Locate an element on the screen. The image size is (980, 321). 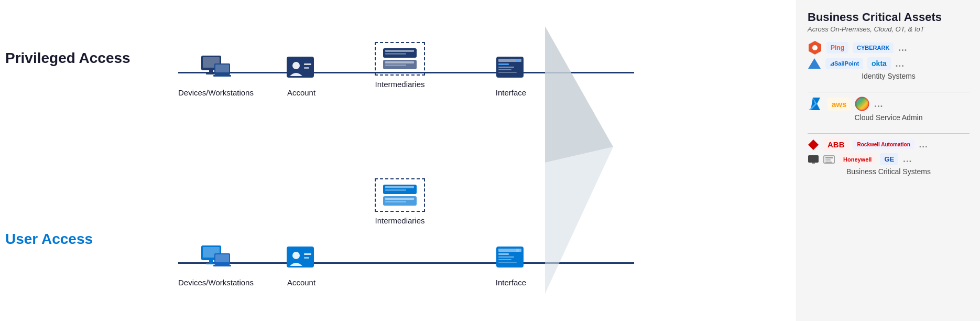
business-critical-label: Business Critical Systems is located at coordinates (889, 172).